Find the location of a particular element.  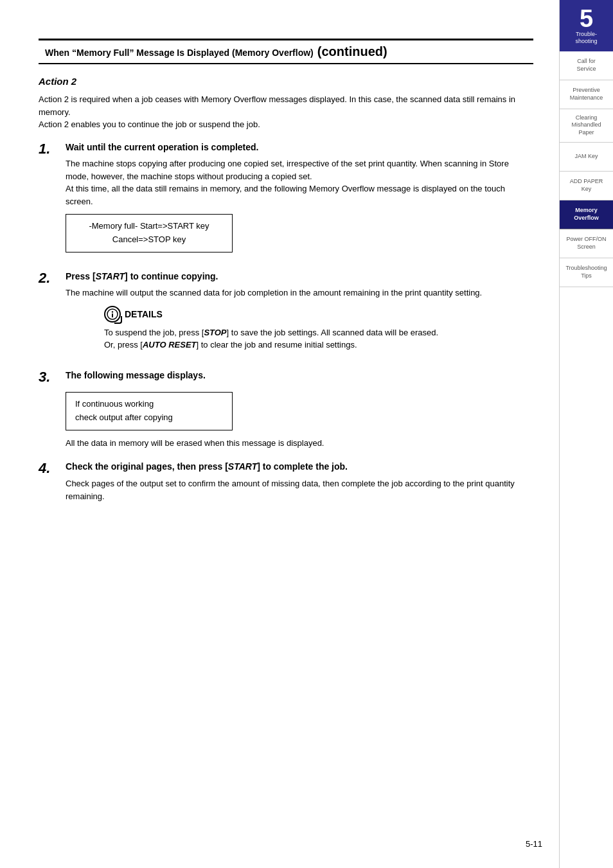

step-2-body: The machine will output the scanned data… is located at coordinates (299, 293).